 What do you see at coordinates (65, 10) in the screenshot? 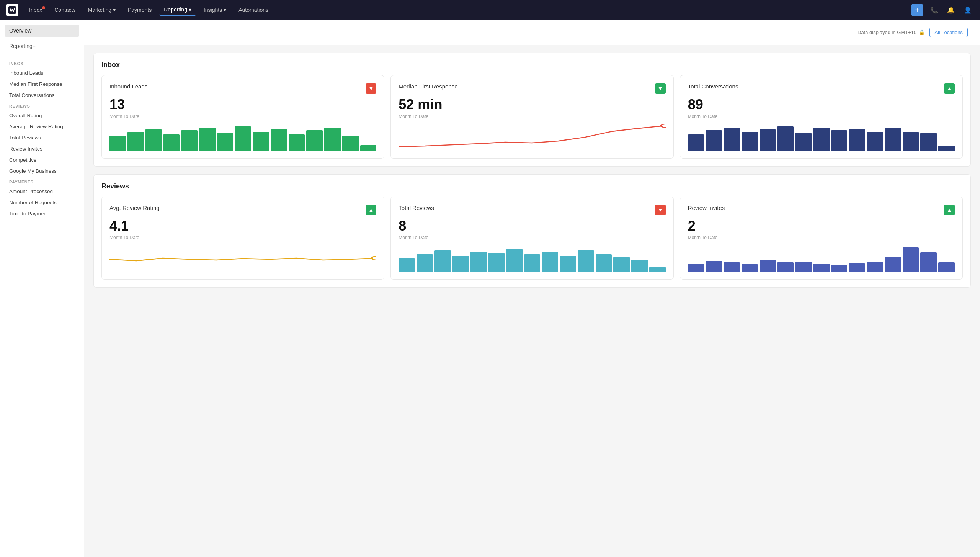
I see `nav-contacts: Contacts` at bounding box center [65, 10].